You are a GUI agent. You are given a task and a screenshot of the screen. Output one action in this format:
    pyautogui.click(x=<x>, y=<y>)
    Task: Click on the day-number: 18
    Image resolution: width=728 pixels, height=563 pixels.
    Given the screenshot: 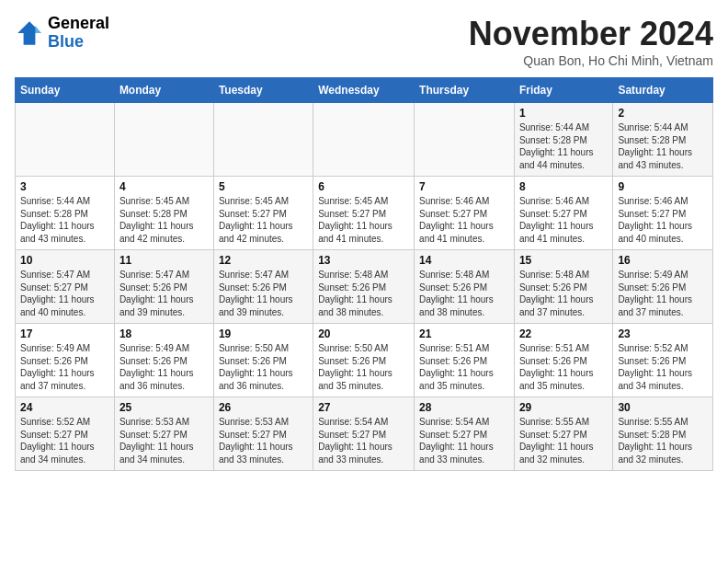 What is the action you would take?
    pyautogui.click(x=164, y=334)
    